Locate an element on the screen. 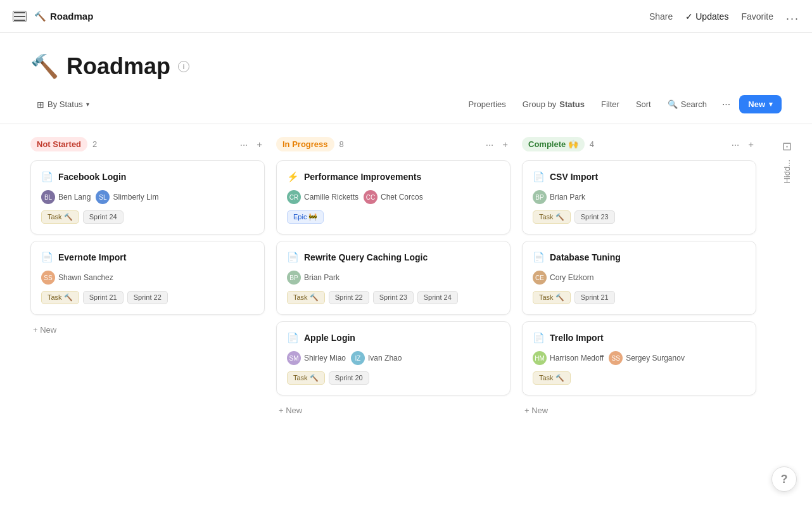 The image size is (812, 507). toolbar-more-button: ··· is located at coordinates (726, 105).